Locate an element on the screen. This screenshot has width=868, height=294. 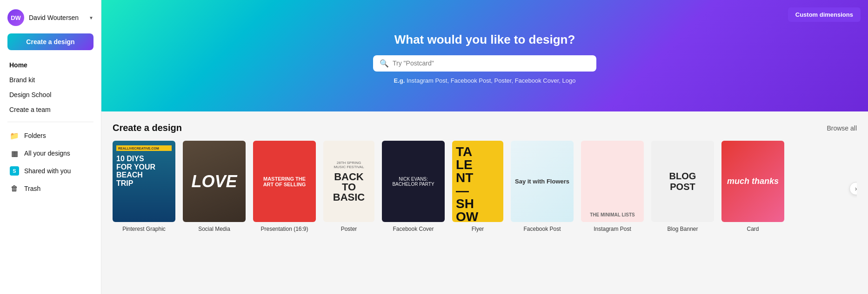
sidebar-divider is located at coordinates (50, 122).